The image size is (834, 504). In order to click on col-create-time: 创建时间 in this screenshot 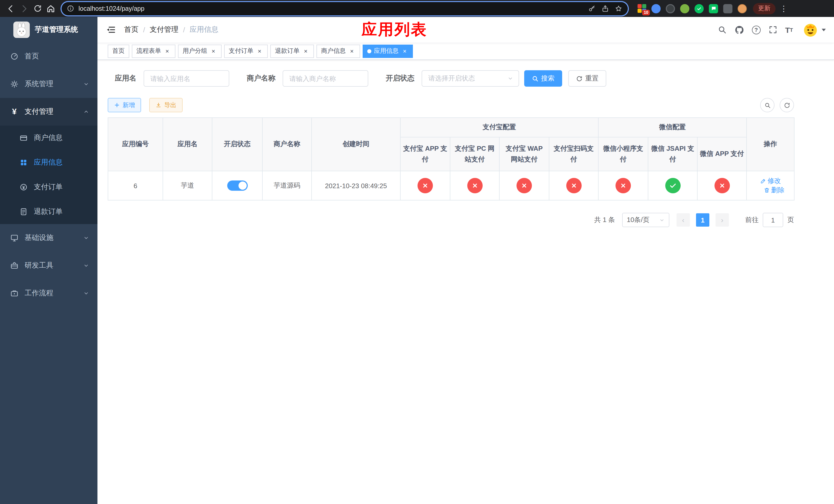, I will do `click(356, 144)`.